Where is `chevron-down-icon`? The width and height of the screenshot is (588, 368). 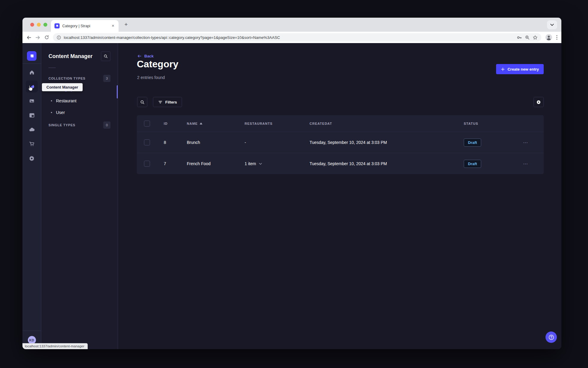 chevron-down-icon is located at coordinates (260, 164).